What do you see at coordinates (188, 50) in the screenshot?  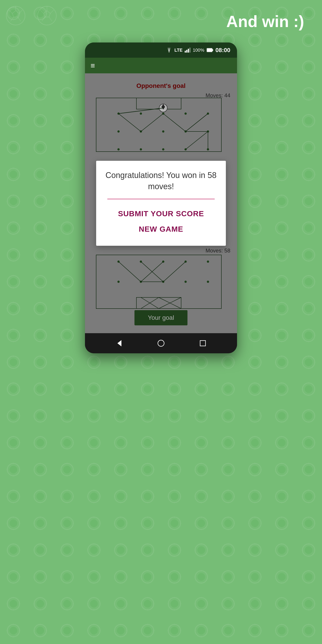 I see `signal-icon` at bounding box center [188, 50].